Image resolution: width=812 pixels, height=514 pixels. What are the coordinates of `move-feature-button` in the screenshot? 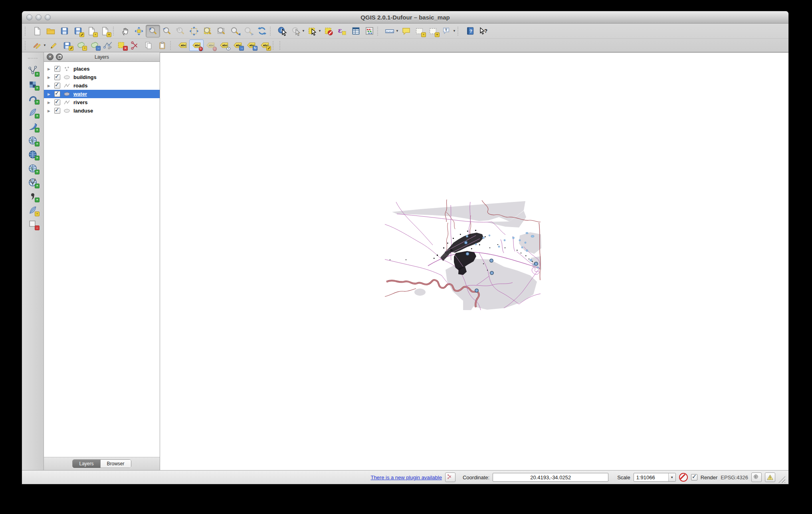 It's located at (94, 45).